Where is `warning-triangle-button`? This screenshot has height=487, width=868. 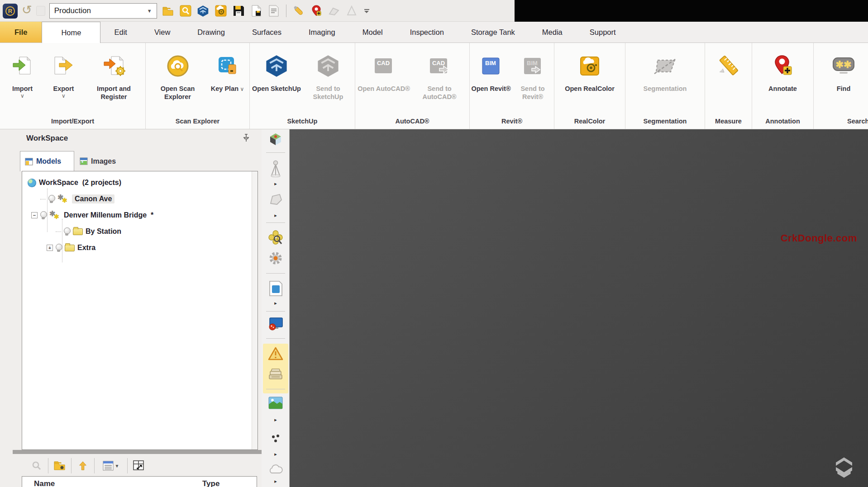
warning-triangle-button is located at coordinates (276, 354).